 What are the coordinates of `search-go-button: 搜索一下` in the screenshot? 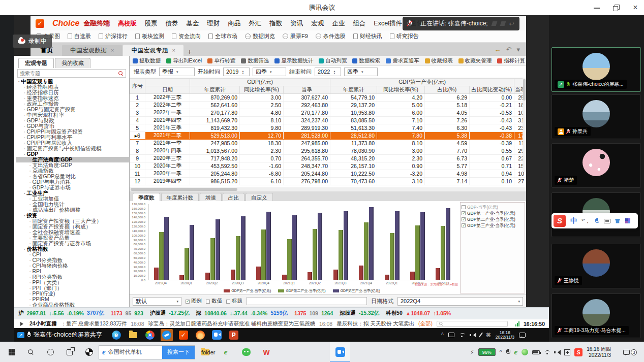 It's located at (178, 352).